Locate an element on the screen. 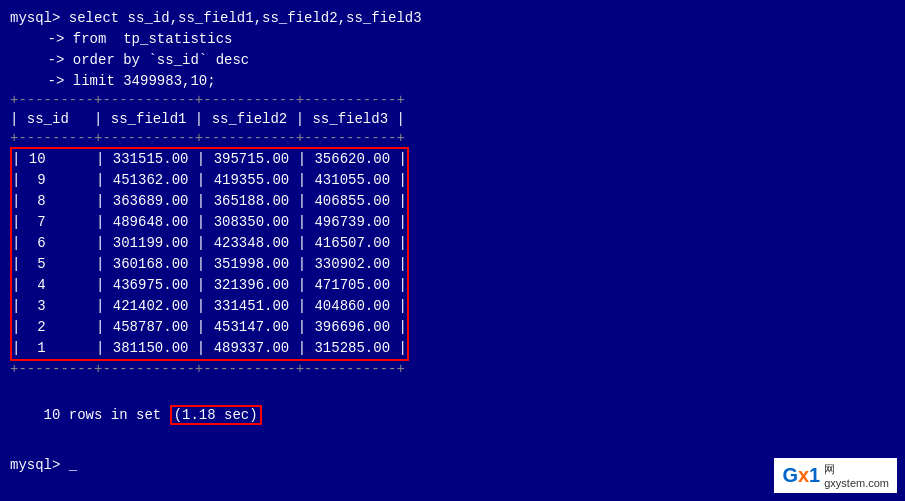 This screenshot has width=905, height=501. query-line4: -> limit 3499983,10; is located at coordinates (452, 82).